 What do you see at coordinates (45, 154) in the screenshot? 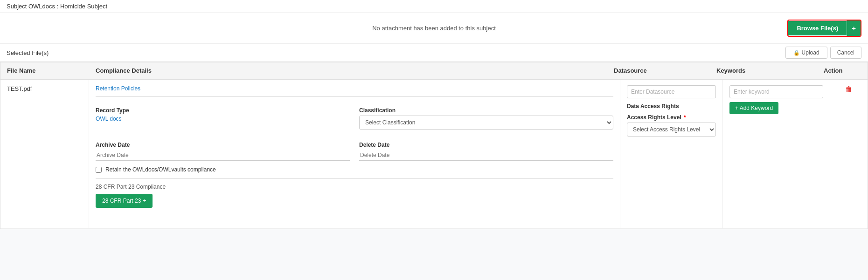
I see `col-filename: TEST.pdf` at bounding box center [45, 154].